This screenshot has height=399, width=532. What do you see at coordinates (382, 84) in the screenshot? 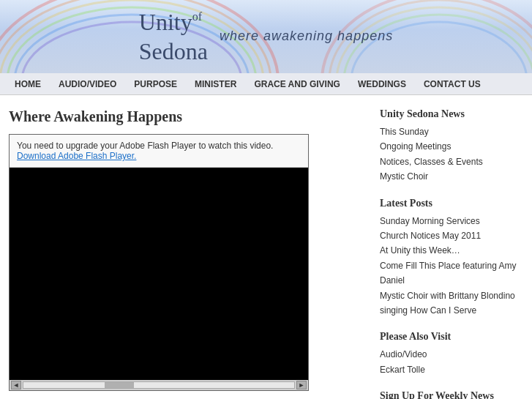
I see `nav-item-weddings: WEDDINGS` at bounding box center [382, 84].